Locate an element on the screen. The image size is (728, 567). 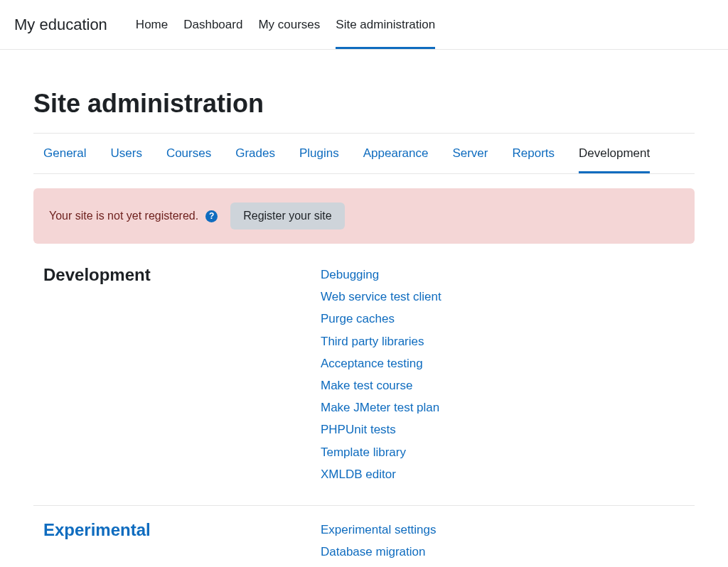
link-make-jmeter-test-plan: Make JMeter test plan is located at coordinates (381, 408).